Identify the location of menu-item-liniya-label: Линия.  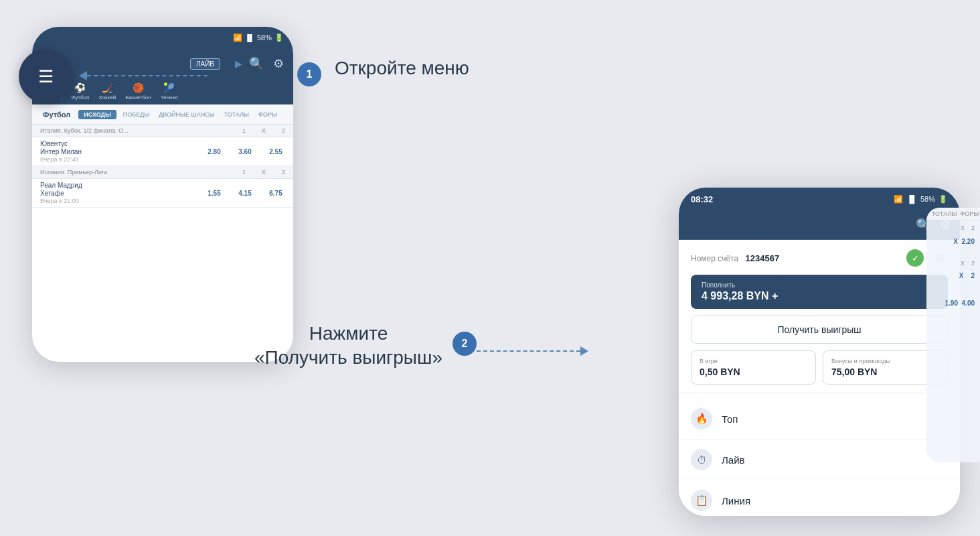
(736, 501).